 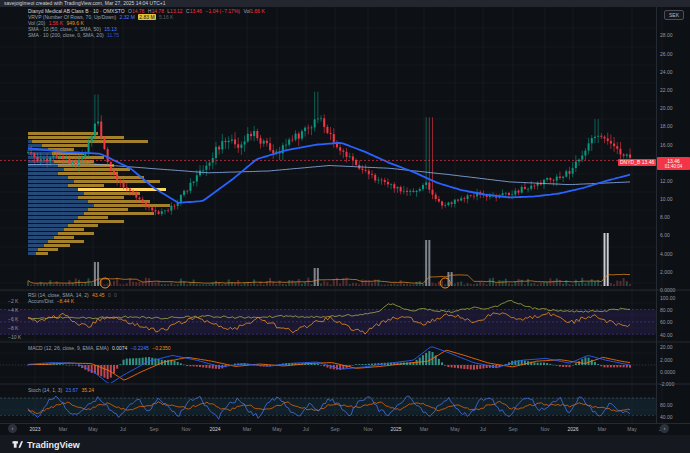 I want to click on price-axis-label: 18.00, so click(x=666, y=126).